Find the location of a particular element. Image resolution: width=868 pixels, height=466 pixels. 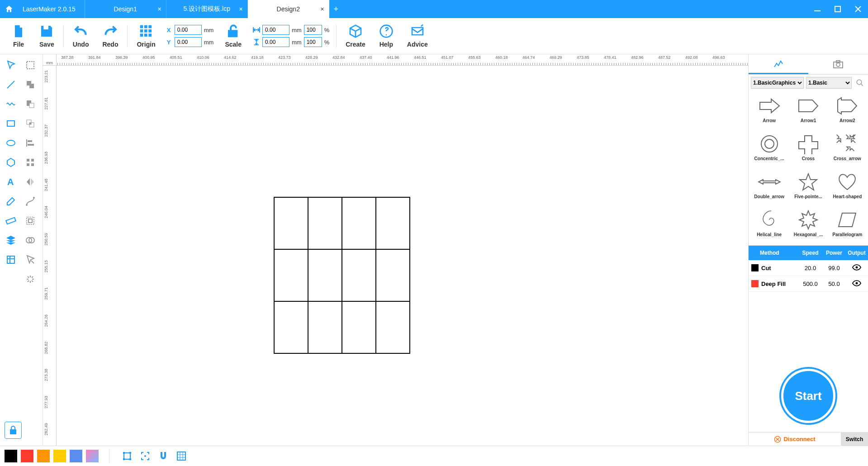

redo-button: Redo is located at coordinates (110, 36).